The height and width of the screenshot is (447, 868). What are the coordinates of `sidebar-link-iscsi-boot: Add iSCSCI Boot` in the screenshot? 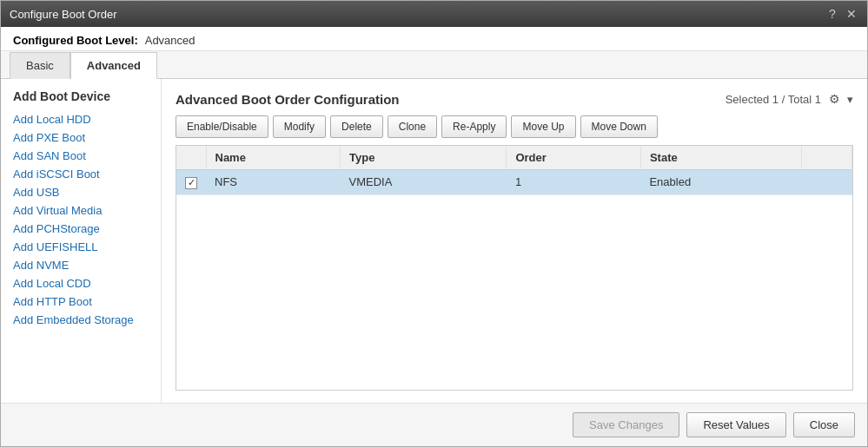 It's located at (81, 174).